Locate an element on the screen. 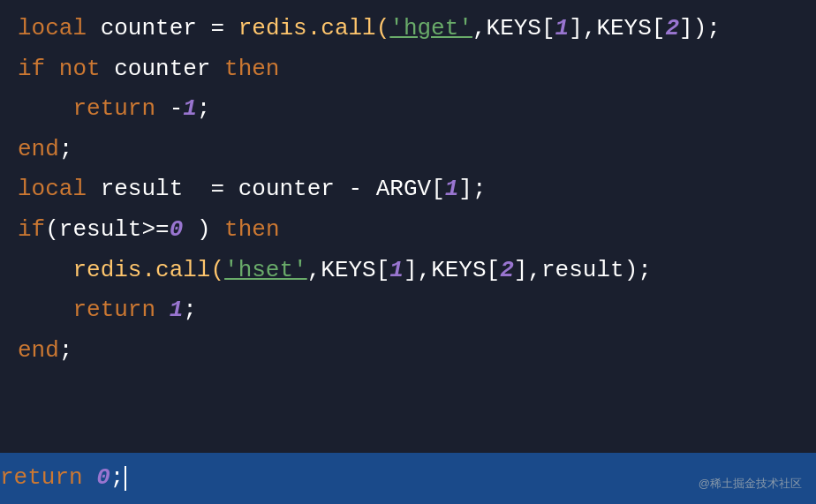 This screenshot has width=816, height=504. code-line-line1: local counter = redis.call('hget',KEYS[1… is located at coordinates (408, 29).